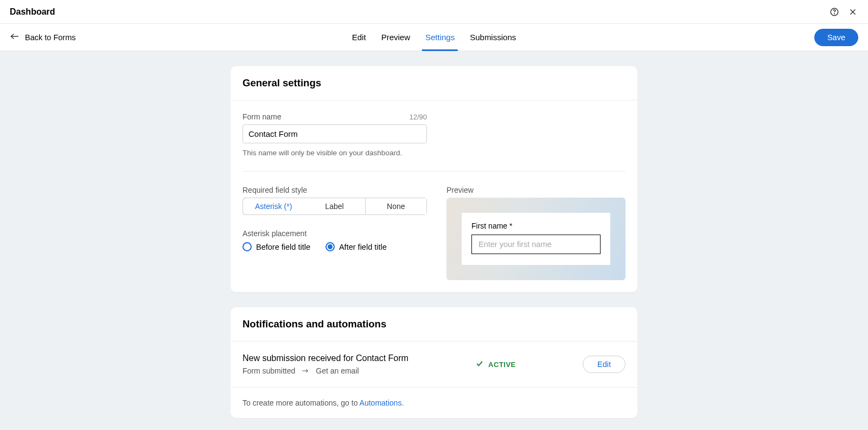 This screenshot has width=868, height=430. Describe the element at coordinates (363, 247) in the screenshot. I see `placement-after-label: After field title` at that location.